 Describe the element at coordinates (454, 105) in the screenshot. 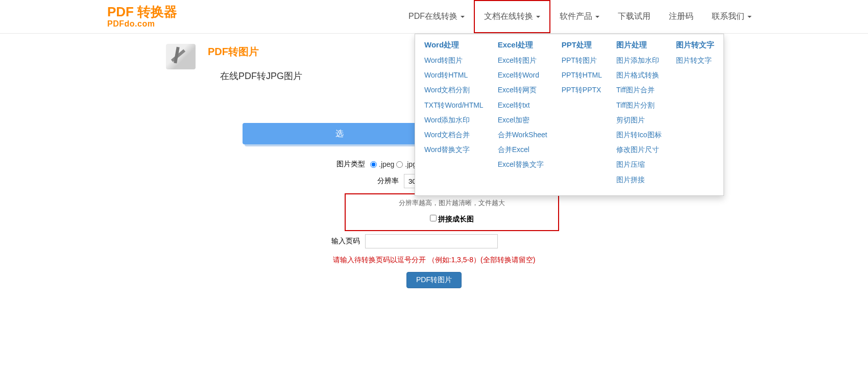

I see `mega-item: TXT转Word/HTML` at that location.